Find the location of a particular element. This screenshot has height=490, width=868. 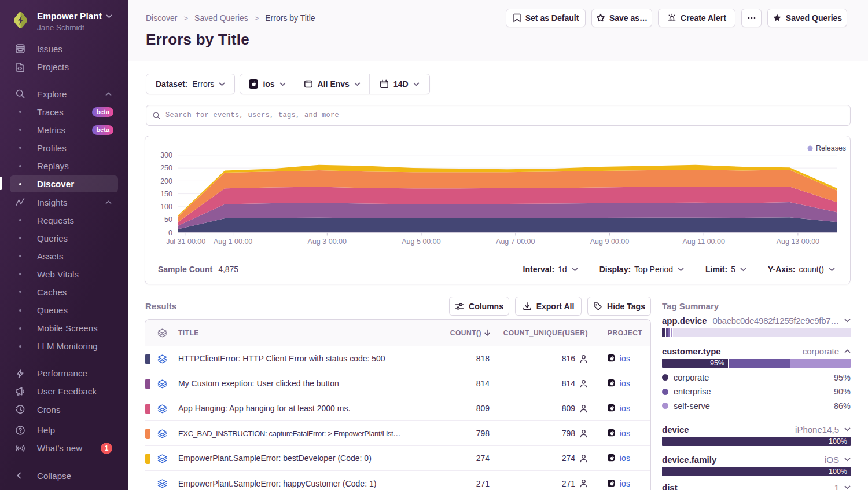

svg-text: 100 is located at coordinates (167, 207).